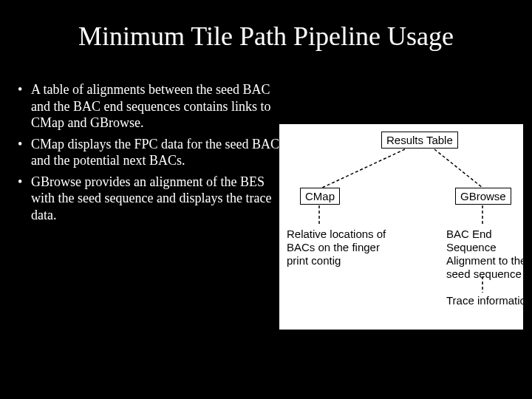 Image resolution: width=532 pixels, height=399 pixels. What do you see at coordinates (420, 140) in the screenshot?
I see `box-results-table: Results Table` at bounding box center [420, 140].